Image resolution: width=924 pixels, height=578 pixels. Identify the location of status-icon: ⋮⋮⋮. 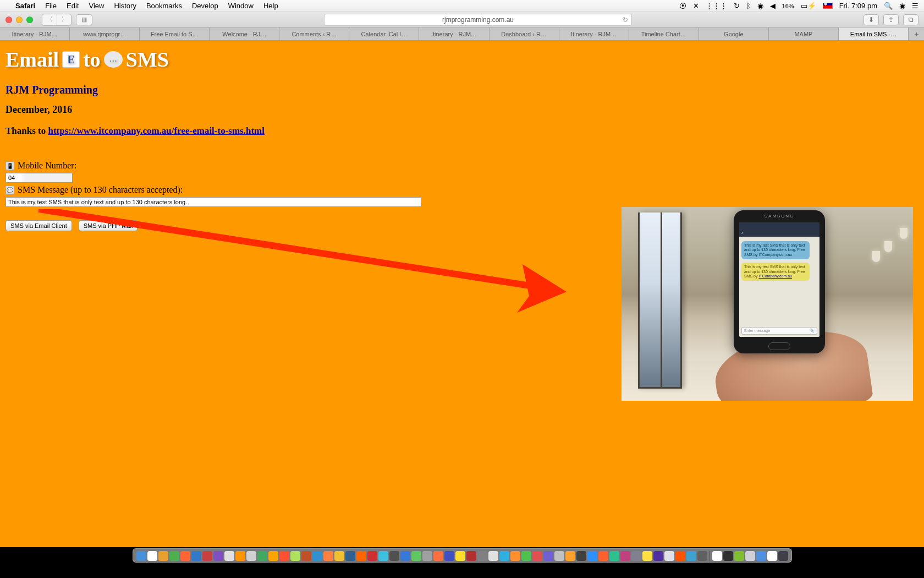
(716, 6).